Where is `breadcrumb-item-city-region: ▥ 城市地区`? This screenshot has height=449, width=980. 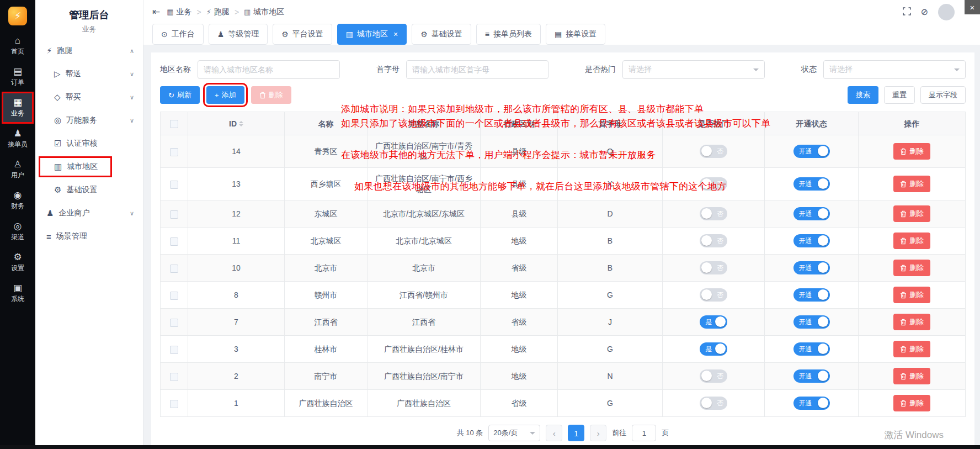 breadcrumb-item-city-region: ▥ 城市地区 is located at coordinates (264, 12).